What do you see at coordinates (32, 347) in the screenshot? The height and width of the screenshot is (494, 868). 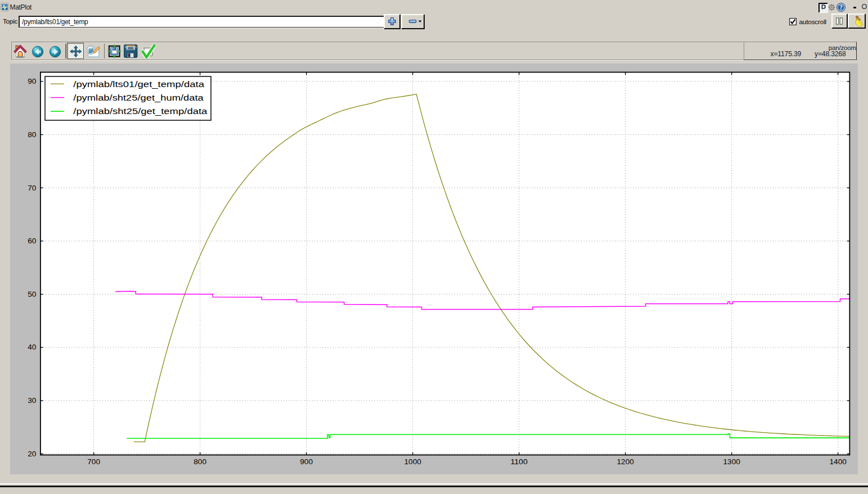 I see `svg-text: 40` at bounding box center [32, 347].